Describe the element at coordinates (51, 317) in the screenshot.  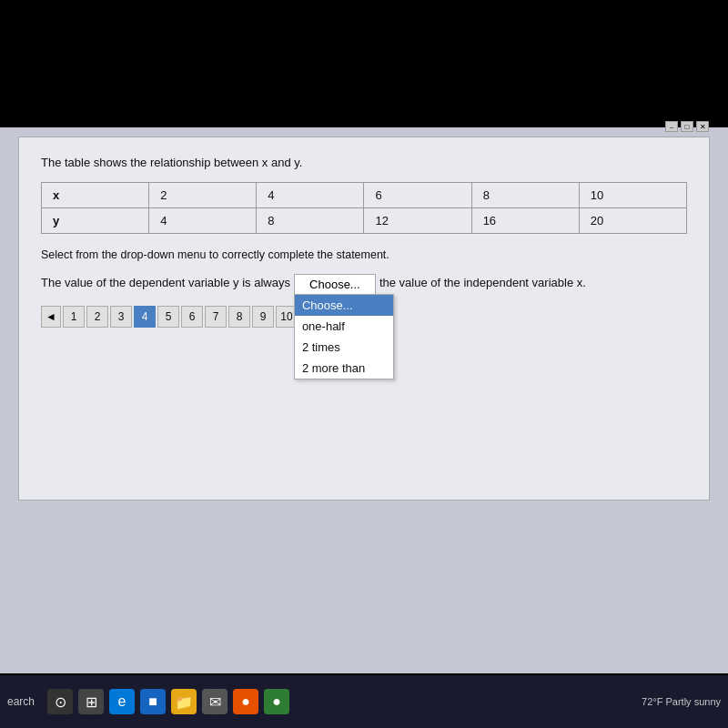
I see `prev-page-button: ◄` at that location.